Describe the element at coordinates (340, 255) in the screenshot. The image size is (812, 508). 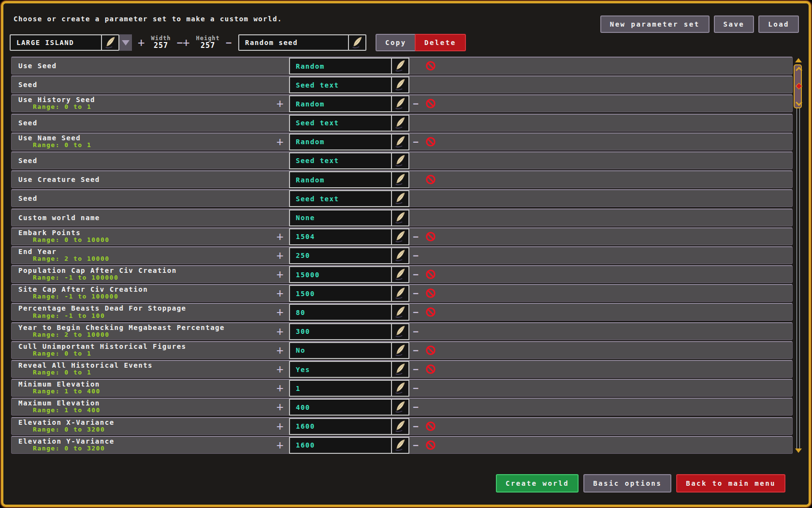
I see `param-value-field: 250` at that location.